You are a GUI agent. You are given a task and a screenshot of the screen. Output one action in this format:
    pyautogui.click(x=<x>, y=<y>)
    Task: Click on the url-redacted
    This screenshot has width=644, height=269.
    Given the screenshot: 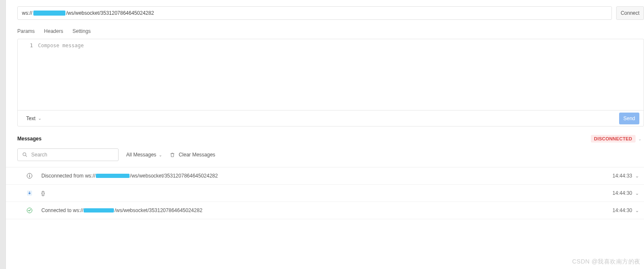 What is the action you would take?
    pyautogui.click(x=49, y=13)
    